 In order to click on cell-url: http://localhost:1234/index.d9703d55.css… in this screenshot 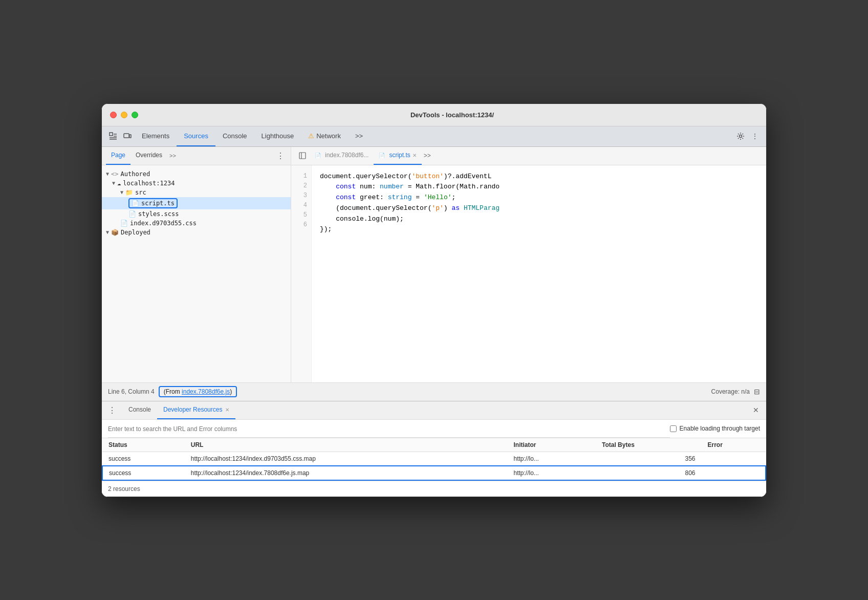, I will do `click(346, 459)`.